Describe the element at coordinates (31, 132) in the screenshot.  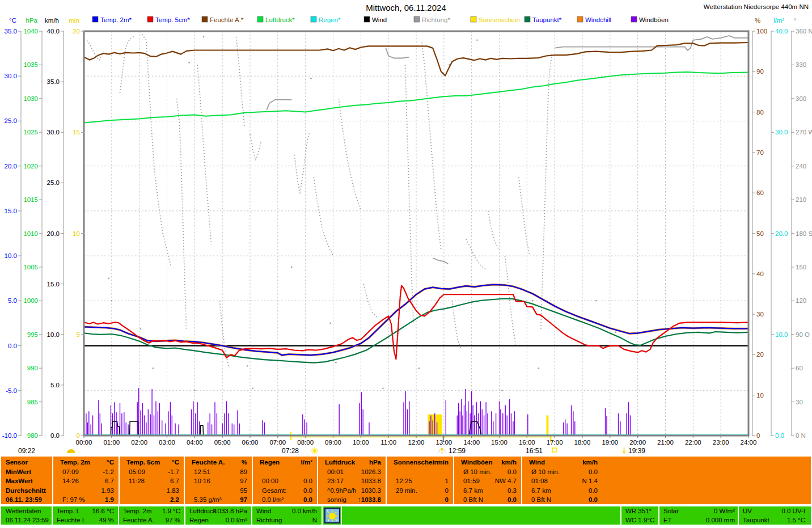
I see `svg-text: 1025` at that location.